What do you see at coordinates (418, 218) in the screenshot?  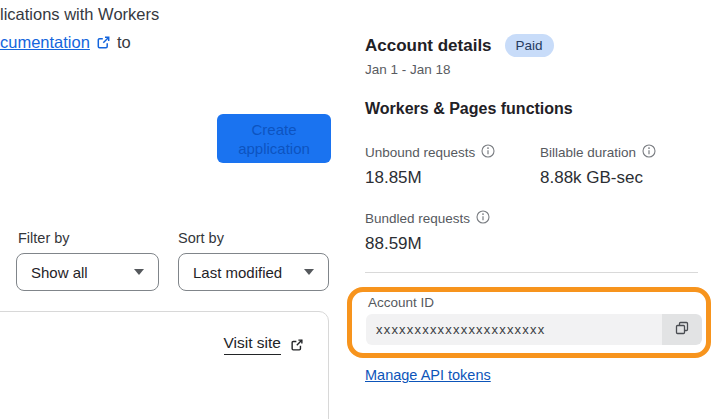 I see `stat-label-text: Bundled requests` at bounding box center [418, 218].